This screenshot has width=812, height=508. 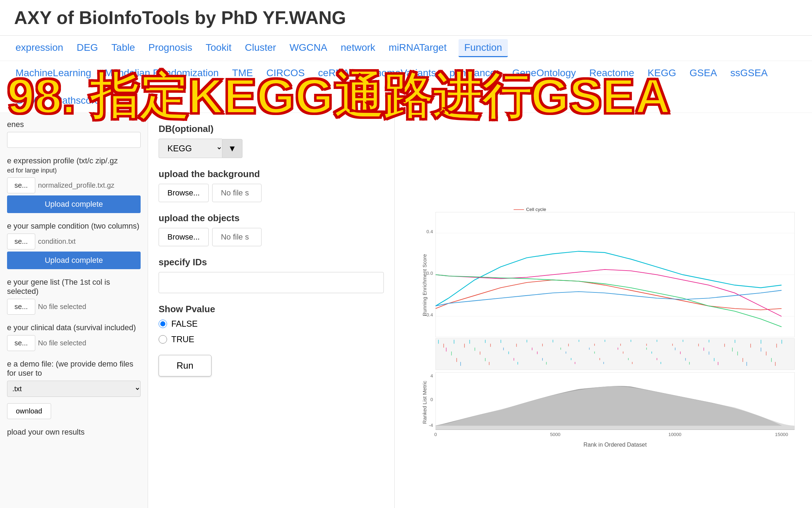 I want to click on db-select: KEGG GO Reactome, so click(x=190, y=148).